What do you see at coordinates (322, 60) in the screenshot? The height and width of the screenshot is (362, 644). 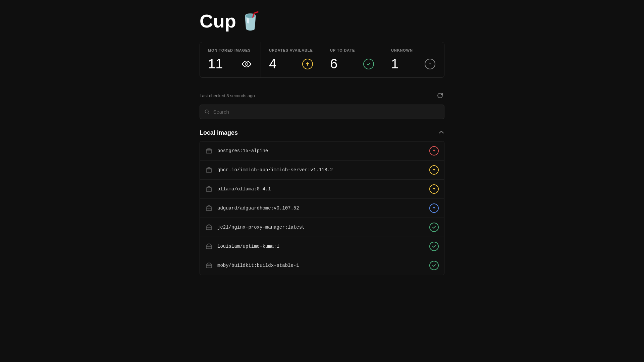 I see `stats-grid: MONITORED IMAGES 11 UPDATES AVAILABLE 4` at bounding box center [322, 60].